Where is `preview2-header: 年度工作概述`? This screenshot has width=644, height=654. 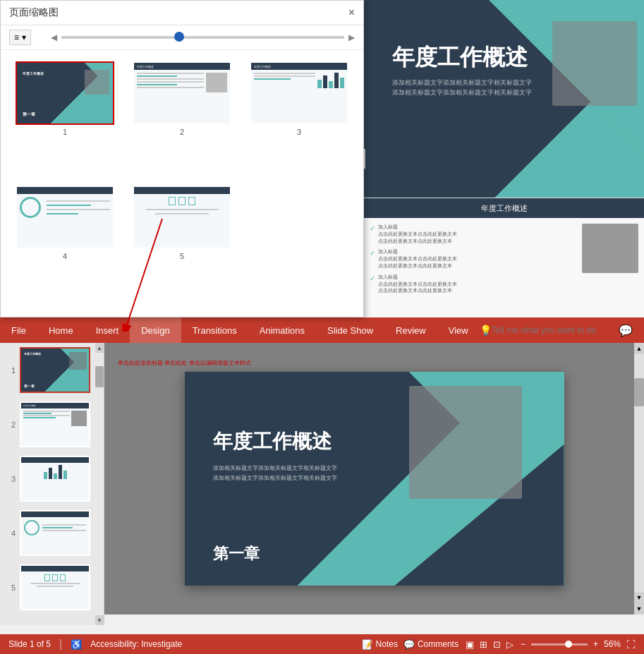
preview2-header: 年度工作概述 is located at coordinates (504, 208).